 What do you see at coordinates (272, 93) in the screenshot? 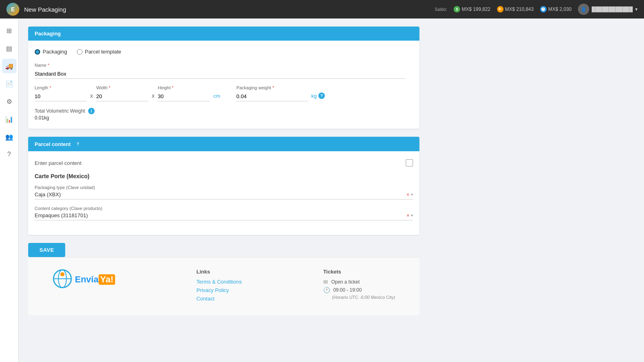
I see `weight-field: Packaging weight *` at bounding box center [272, 93].